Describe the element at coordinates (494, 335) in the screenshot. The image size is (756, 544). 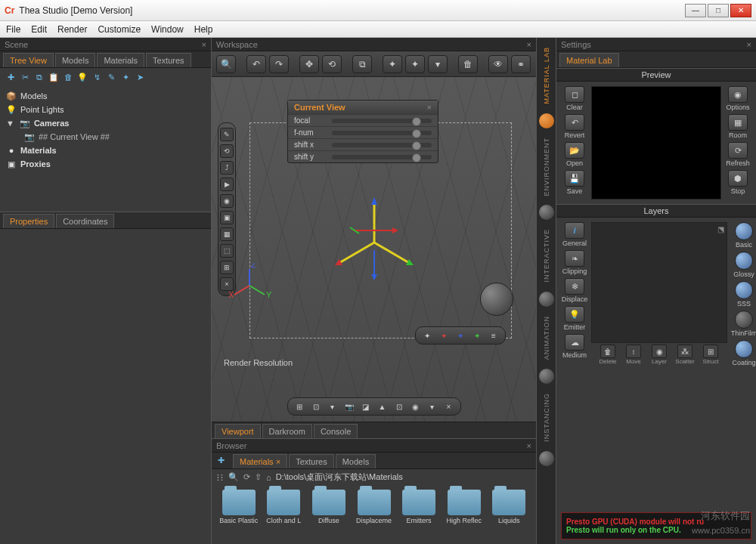
I see `gizmo-mode-5: ≡` at that location.